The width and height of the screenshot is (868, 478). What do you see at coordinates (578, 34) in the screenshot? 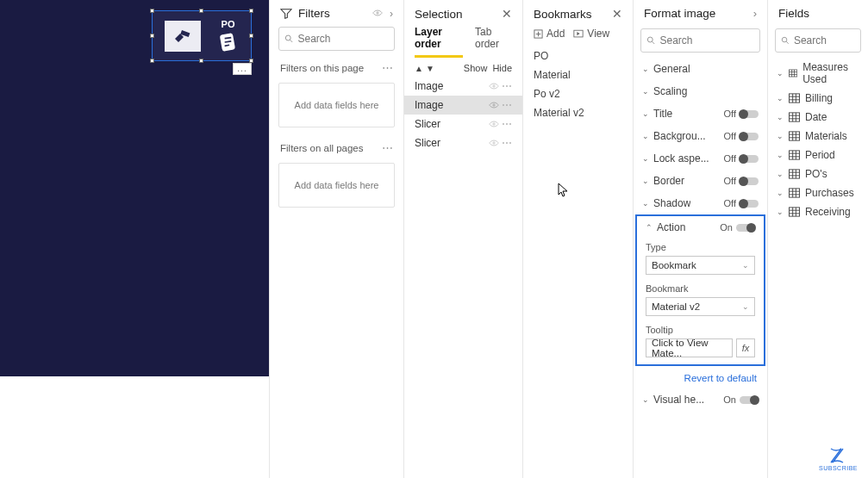
I see `view-icon` at bounding box center [578, 34].